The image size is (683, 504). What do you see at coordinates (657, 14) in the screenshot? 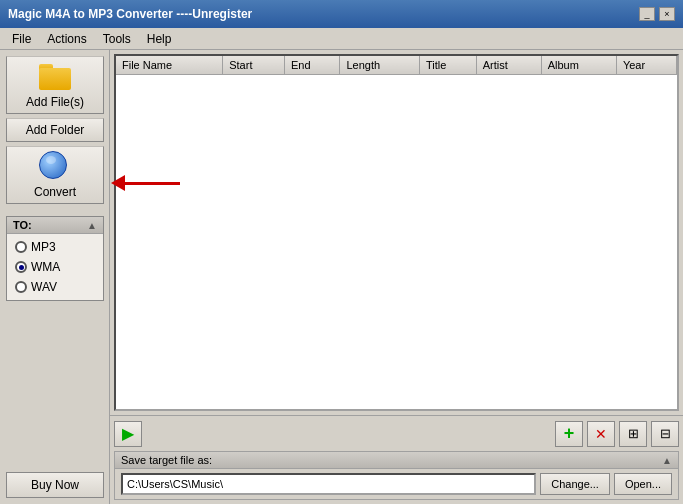
I see `title-bar-controls: _ ×` at bounding box center [657, 14].